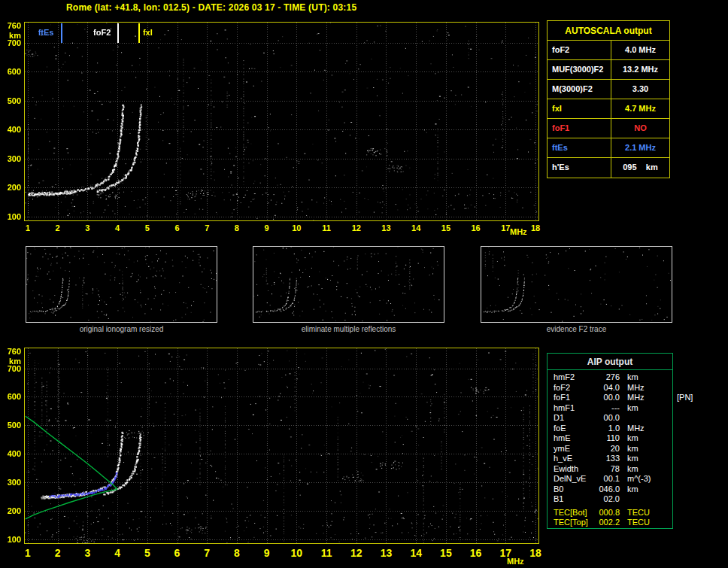 Image resolution: width=728 pixels, height=568 pixels. What do you see at coordinates (608, 50) in the screenshot?
I see `autoscala-row-fof2: foF24.0 MHz` at bounding box center [608, 50].